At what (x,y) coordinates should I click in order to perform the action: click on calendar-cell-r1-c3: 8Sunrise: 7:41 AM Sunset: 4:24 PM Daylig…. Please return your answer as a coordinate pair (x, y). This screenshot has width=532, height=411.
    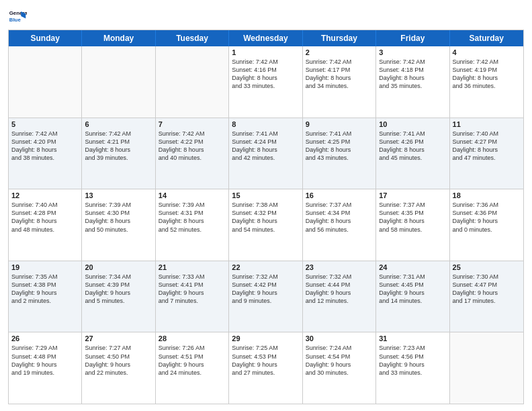
    Looking at the image, I should click on (266, 154).